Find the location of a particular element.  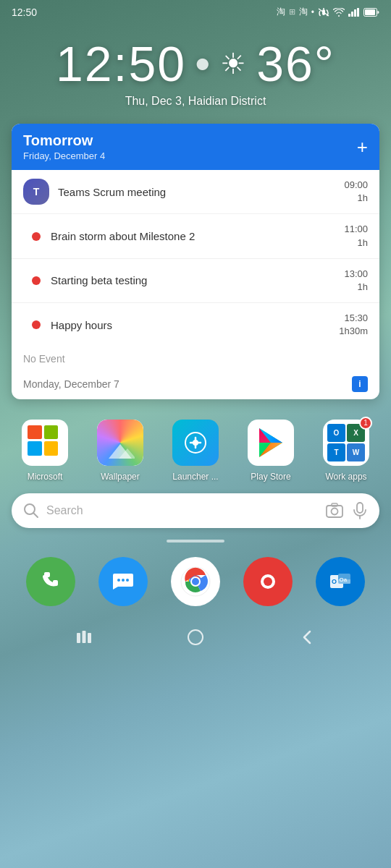

workapps-icon-wrap: O X T W 1 is located at coordinates (346, 443).